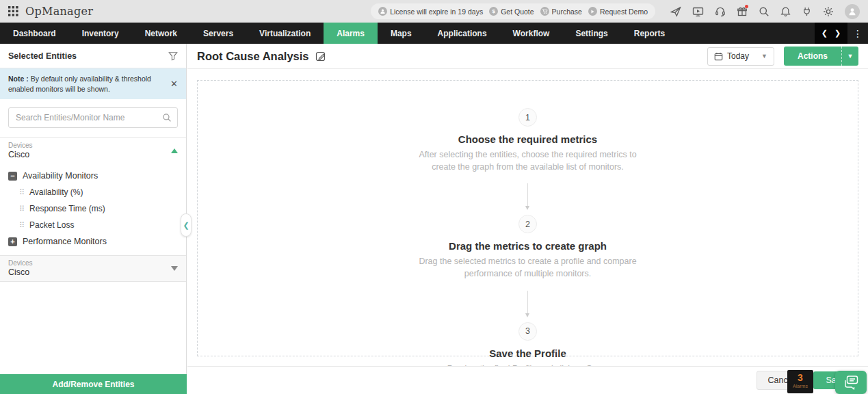  What do you see at coordinates (738, 56) in the screenshot?
I see `date-range-value: Today` at bounding box center [738, 56].